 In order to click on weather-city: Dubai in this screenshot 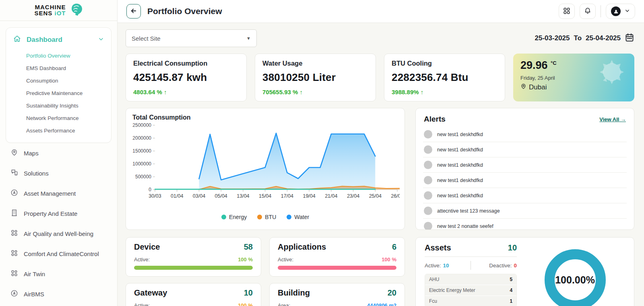, I will do `click(538, 87)`.